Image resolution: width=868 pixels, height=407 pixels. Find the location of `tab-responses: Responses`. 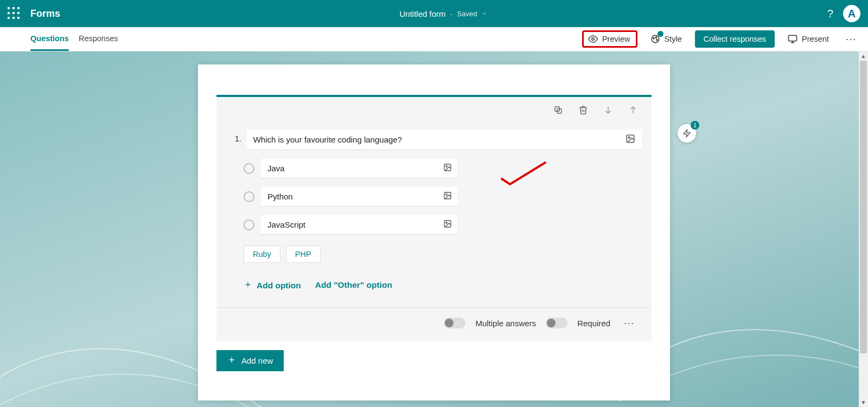

tab-responses: Responses is located at coordinates (99, 39).